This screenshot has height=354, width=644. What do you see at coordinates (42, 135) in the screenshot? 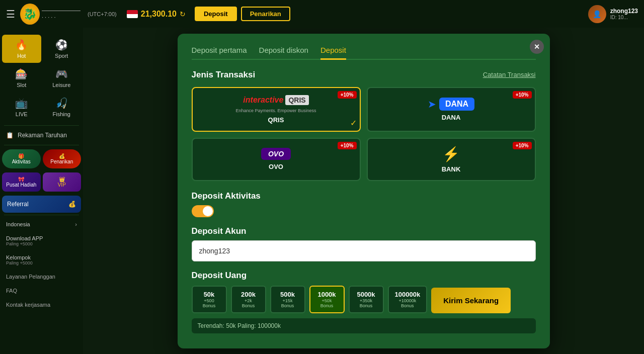
I see `rekaman-label: Rekaman Taruhan` at bounding box center [42, 135].